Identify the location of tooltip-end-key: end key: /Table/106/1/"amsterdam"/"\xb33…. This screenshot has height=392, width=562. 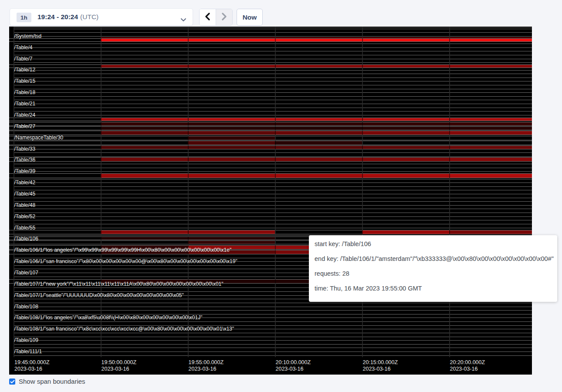
(436, 259).